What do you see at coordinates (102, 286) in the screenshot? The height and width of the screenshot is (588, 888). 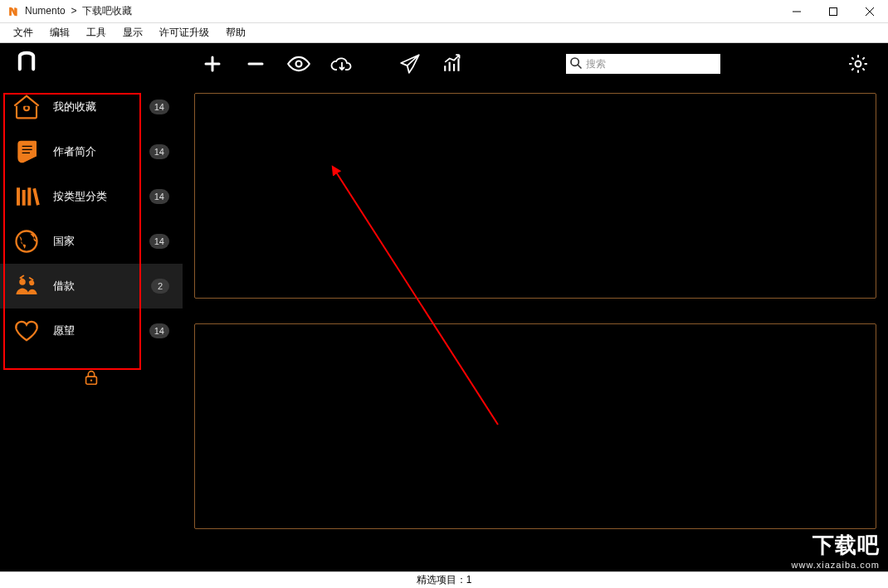 I see `sidebar-item-label: 借款` at bounding box center [102, 286].